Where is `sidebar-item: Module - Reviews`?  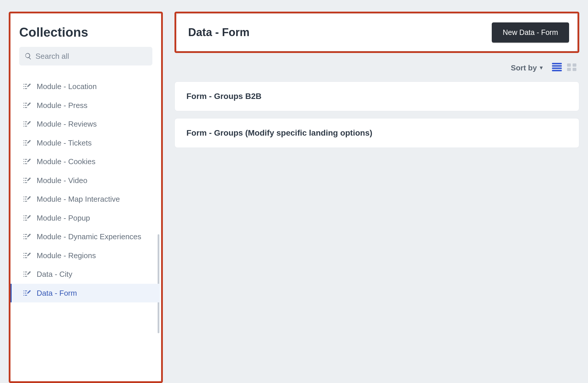 sidebar-item: Module - Reviews is located at coordinates (85, 124).